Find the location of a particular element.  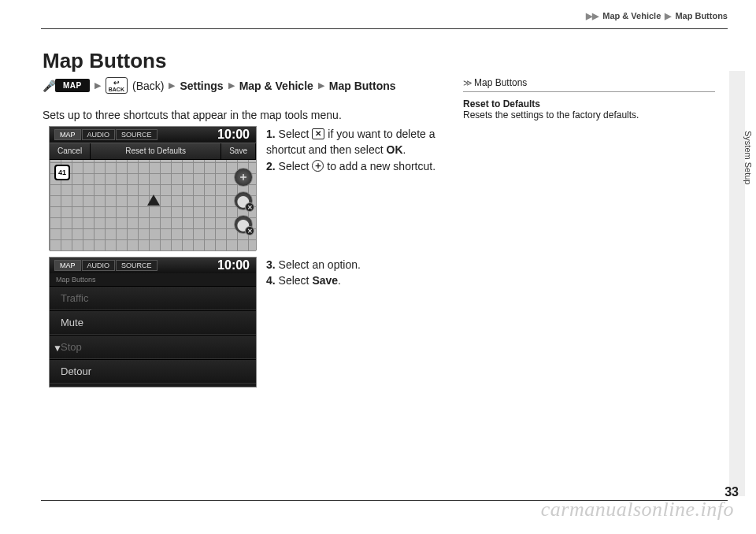

step-number: 3. is located at coordinates (271, 265).